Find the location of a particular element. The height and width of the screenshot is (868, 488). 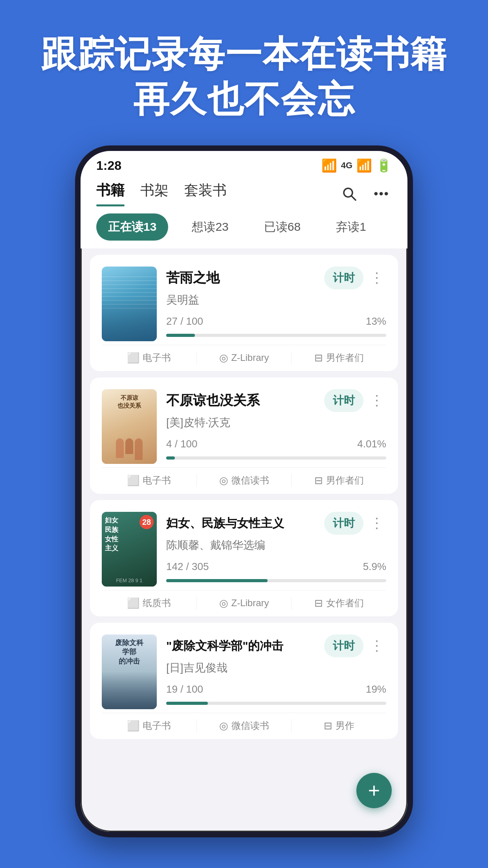

tab-books: 书籍 is located at coordinates (110, 193).